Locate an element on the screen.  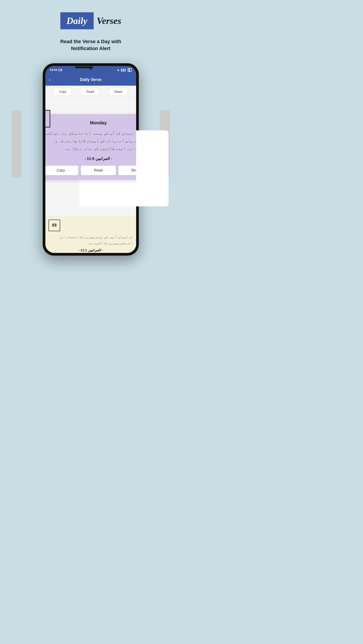
screen-icon is located at coordinates (60, 70).